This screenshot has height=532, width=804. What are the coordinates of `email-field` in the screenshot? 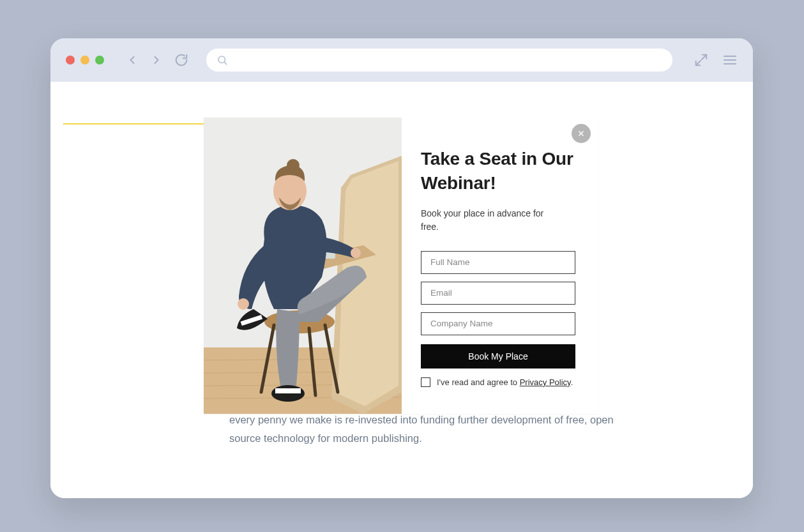 It's located at (498, 293).